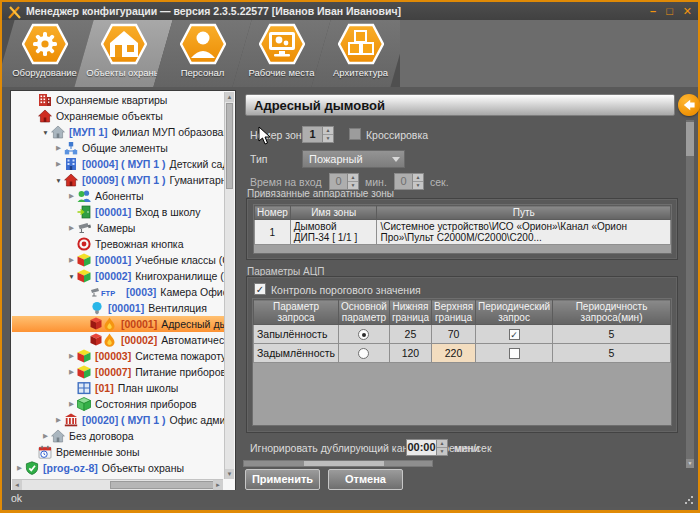 The image size is (700, 513). I want to click on tree-item: ▶Без договора, so click(118, 436).